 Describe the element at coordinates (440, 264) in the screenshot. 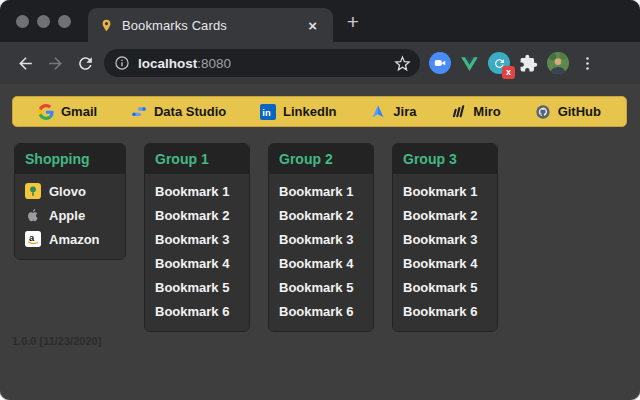

I see `list-item-label: Bookmark 4` at that location.